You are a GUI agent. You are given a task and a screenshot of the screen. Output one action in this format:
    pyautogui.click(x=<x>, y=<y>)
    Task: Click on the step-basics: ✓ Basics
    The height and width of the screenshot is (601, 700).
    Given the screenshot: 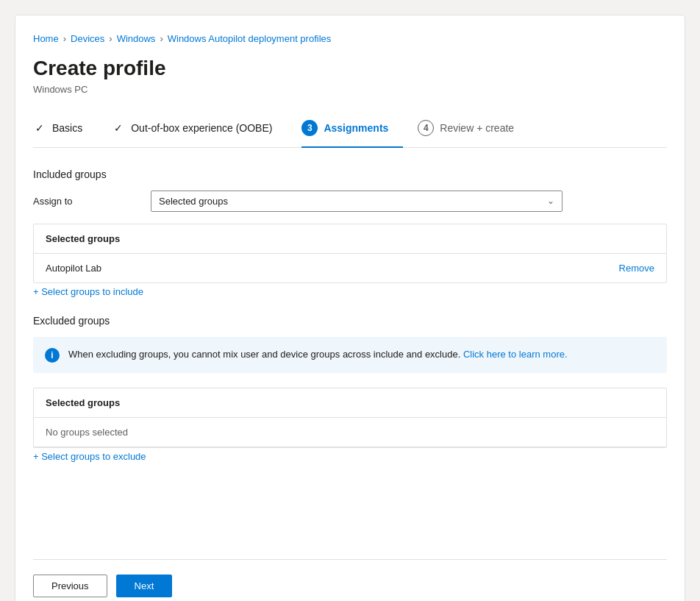 What is the action you would take?
    pyautogui.click(x=65, y=129)
    